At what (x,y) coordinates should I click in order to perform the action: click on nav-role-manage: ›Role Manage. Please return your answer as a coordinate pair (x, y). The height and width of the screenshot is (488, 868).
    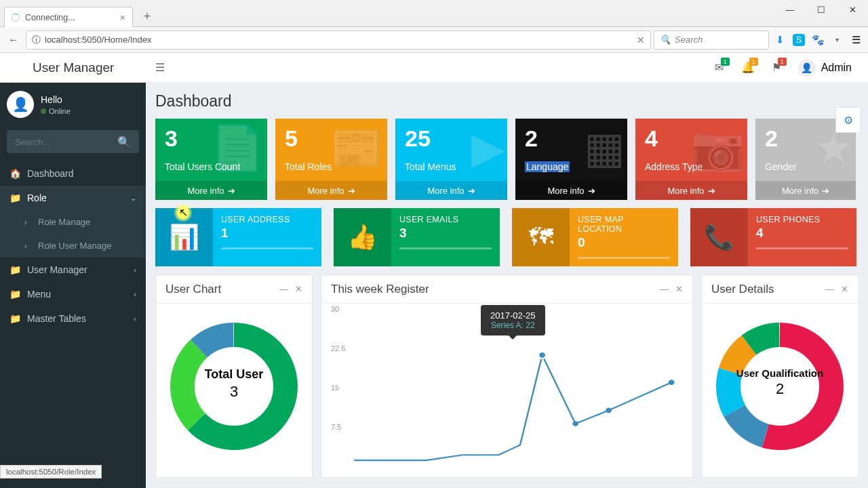
    Looking at the image, I should click on (73, 222).